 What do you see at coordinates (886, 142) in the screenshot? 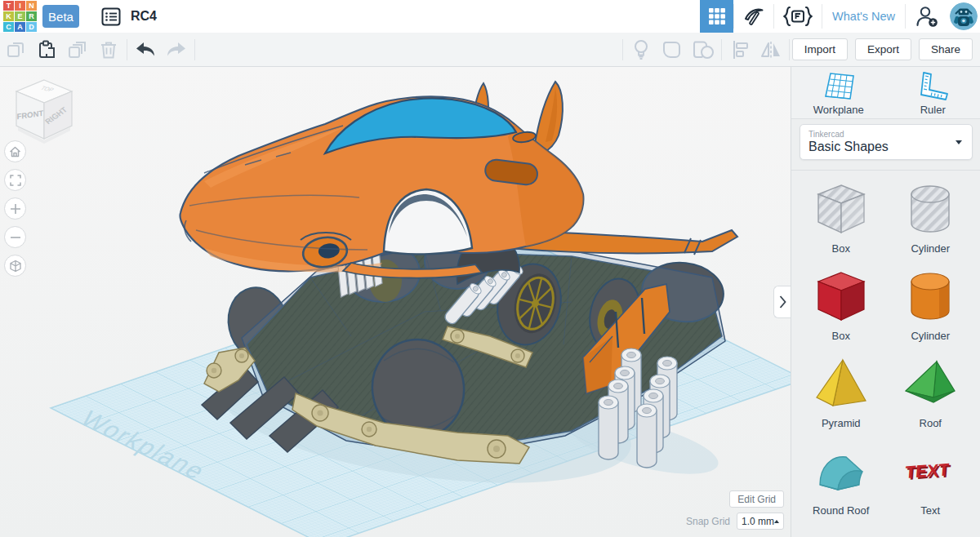
I see `shape-library-select: Tinkercad Basic Shapes` at bounding box center [886, 142].